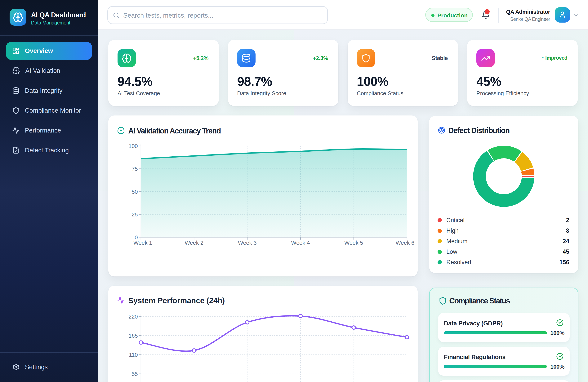  What do you see at coordinates (143, 243) in the screenshot?
I see `svg-text: Week 1` at bounding box center [143, 243].